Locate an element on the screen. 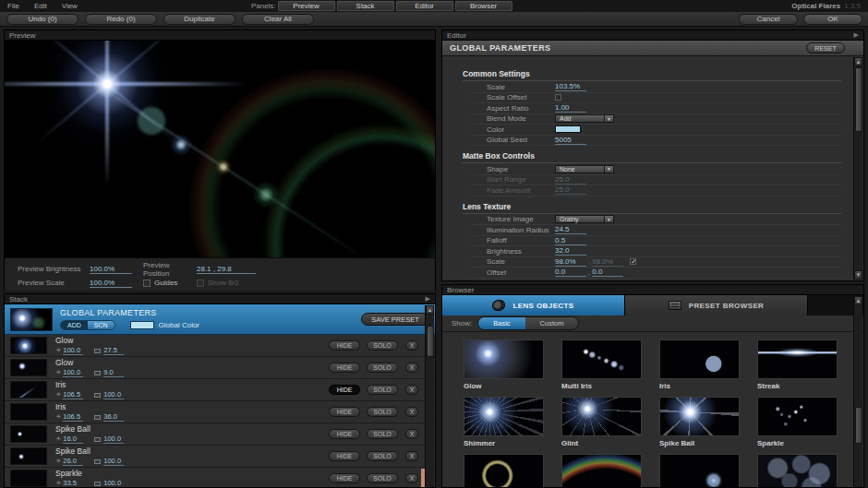 The image size is (868, 488). layer-scale-value: 36.0 is located at coordinates (114, 417).